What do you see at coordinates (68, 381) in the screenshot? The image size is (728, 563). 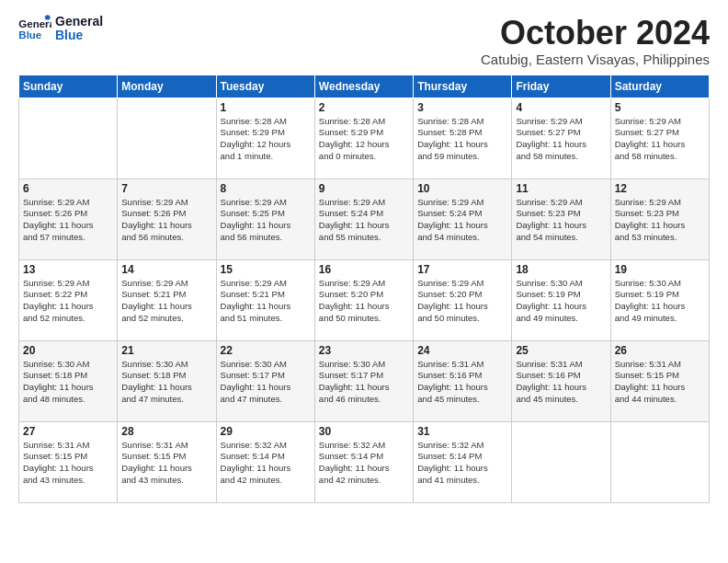 I see `calendar-cell: 20Sunrise: 5:30 AM Sunset: 5:18 PM Dayli…` at bounding box center [68, 381].